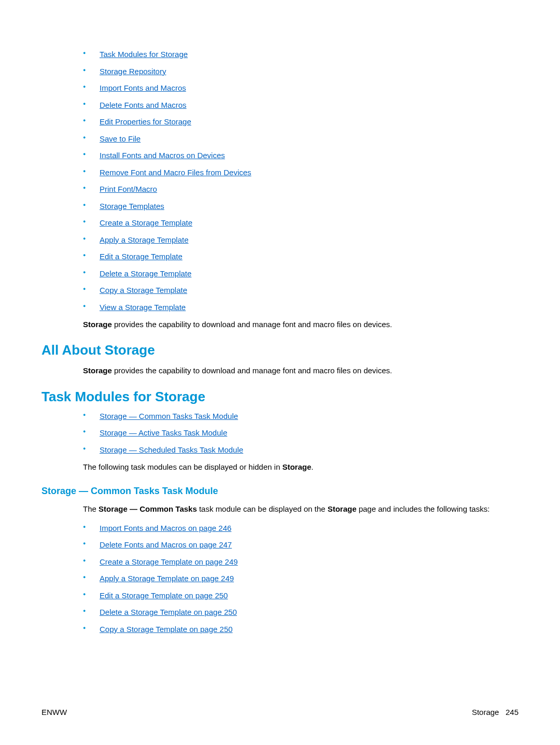  Describe the element at coordinates (146, 223) in the screenshot. I see `toc-link: Create a Storage Template` at that location.